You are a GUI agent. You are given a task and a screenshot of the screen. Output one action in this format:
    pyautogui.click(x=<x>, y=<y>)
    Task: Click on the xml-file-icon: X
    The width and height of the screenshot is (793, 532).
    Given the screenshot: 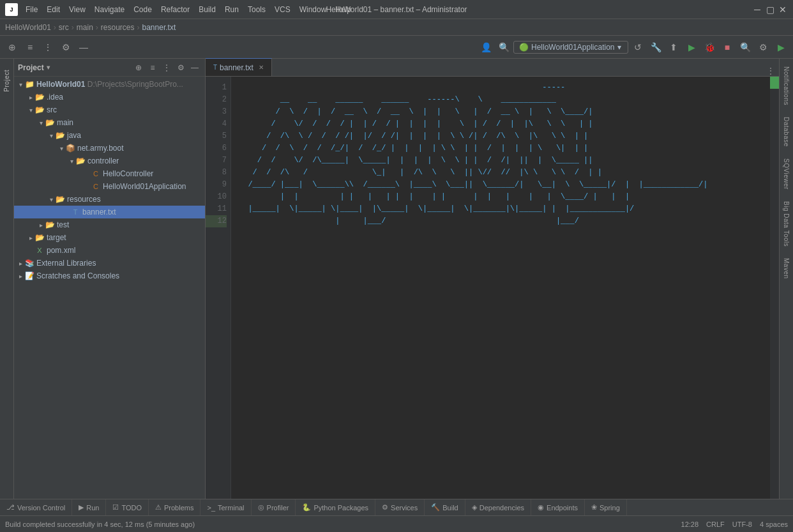 What is the action you would take?
    pyautogui.click(x=40, y=250)
    